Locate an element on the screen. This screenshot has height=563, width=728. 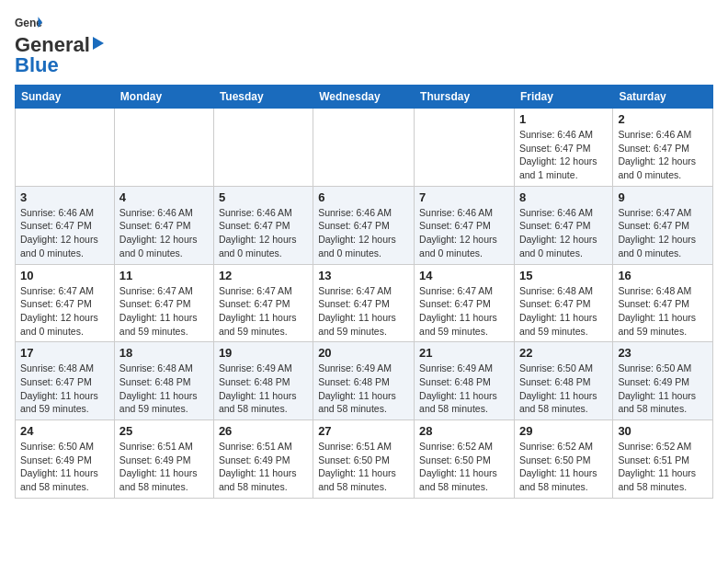
column-header-friday: Friday is located at coordinates (563, 98).